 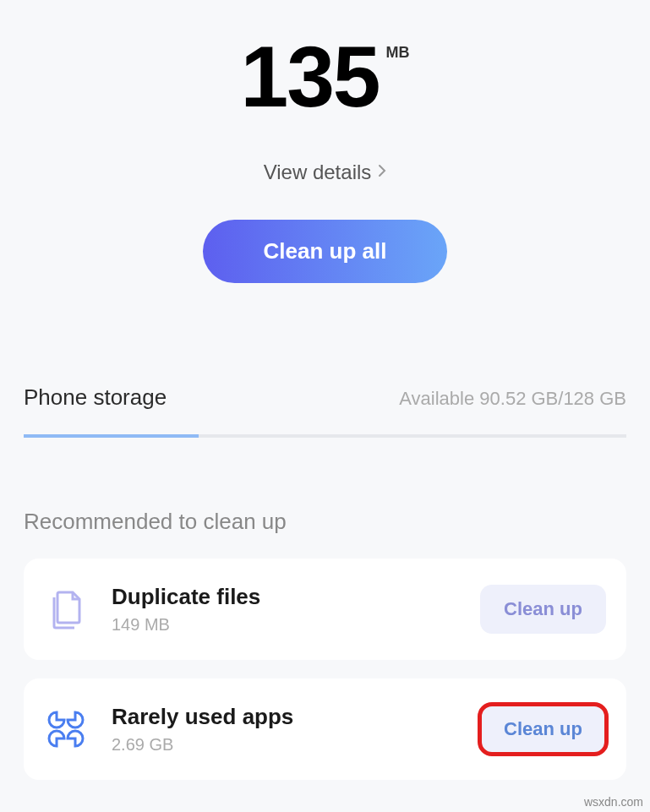 What do you see at coordinates (318, 172) in the screenshot?
I see `view-details-label: View details` at bounding box center [318, 172].